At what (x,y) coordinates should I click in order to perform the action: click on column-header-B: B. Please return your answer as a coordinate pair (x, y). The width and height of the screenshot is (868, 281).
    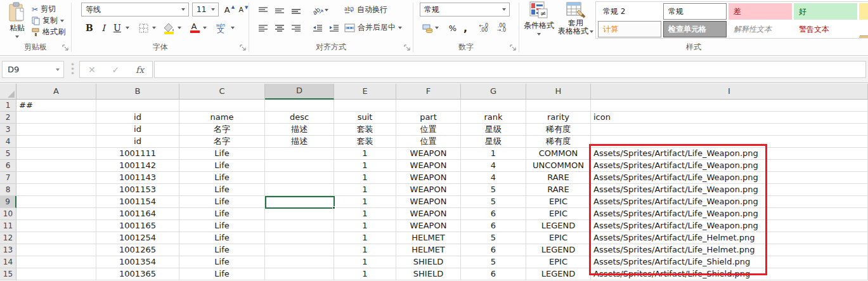
    Looking at the image, I should click on (138, 91).